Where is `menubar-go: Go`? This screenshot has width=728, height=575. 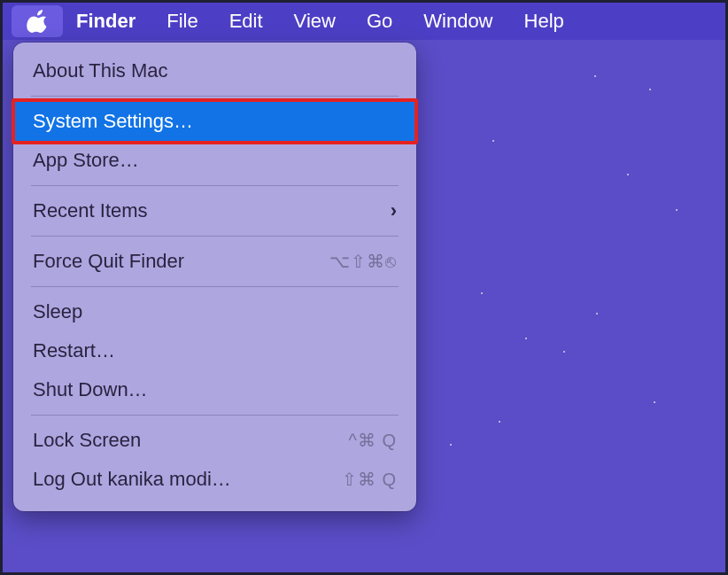
menubar-go: Go is located at coordinates (379, 21).